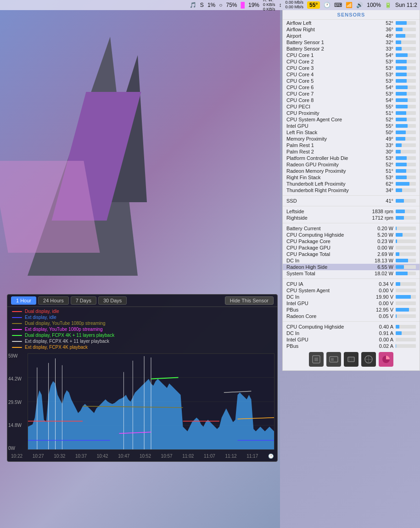 This screenshot has width=420, height=528. What do you see at coordinates (70, 335) in the screenshot?
I see `legend-label-5: Dual display, FCPX 4K + 11 layers playba…` at bounding box center [70, 335].